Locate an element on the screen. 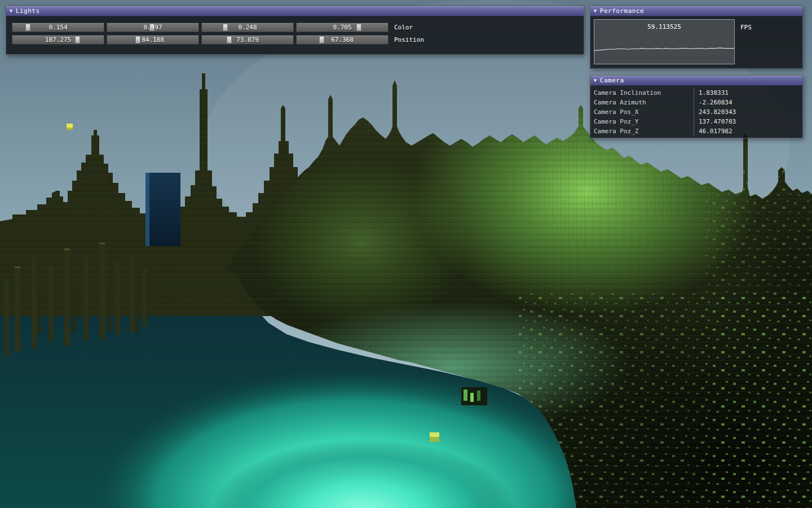 This screenshot has height=508, width=812. camera-row-label: Camera Azimuth is located at coordinates (642, 103).